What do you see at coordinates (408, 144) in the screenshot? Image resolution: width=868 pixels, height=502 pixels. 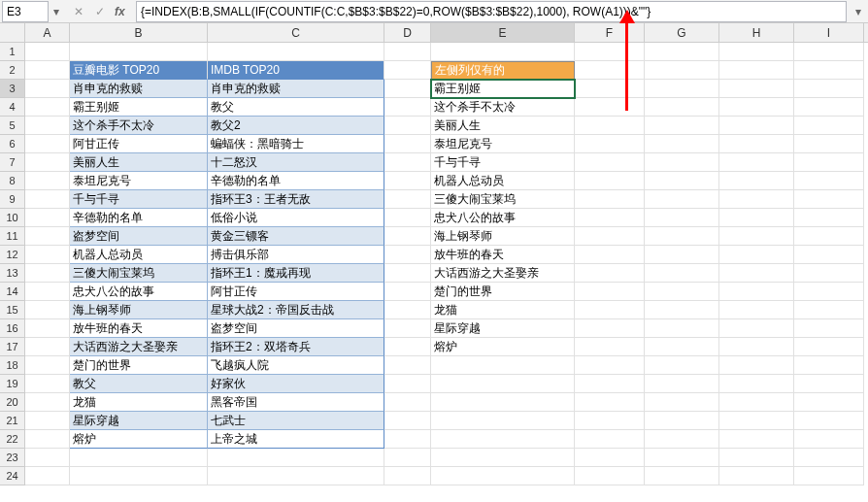 I see `cell-D6` at bounding box center [408, 144].